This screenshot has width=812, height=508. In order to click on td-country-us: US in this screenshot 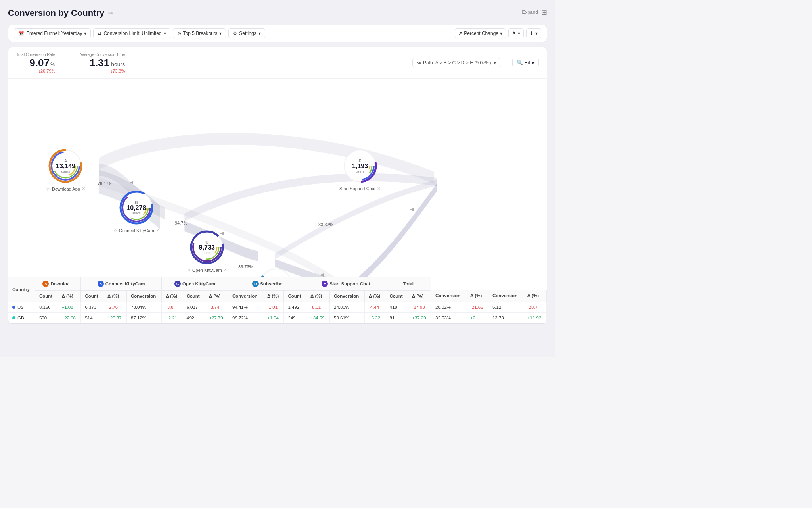, I will do `click(21, 307)`.